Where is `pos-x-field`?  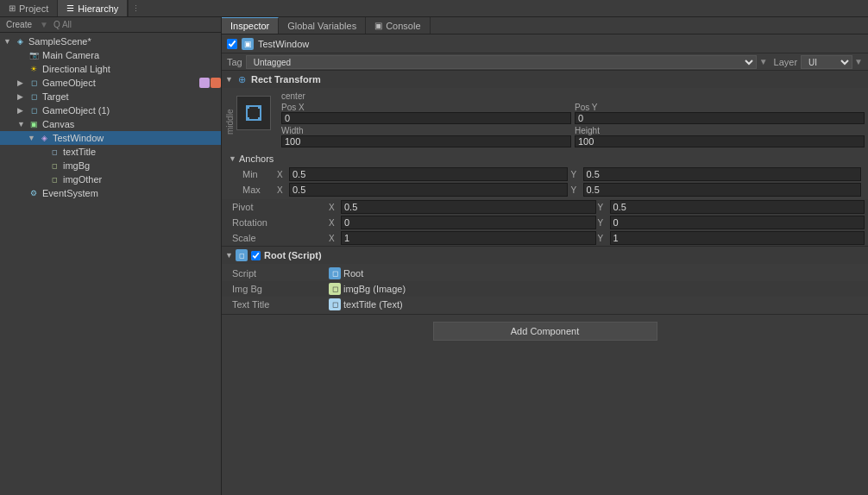
pos-x-field is located at coordinates (426, 118).